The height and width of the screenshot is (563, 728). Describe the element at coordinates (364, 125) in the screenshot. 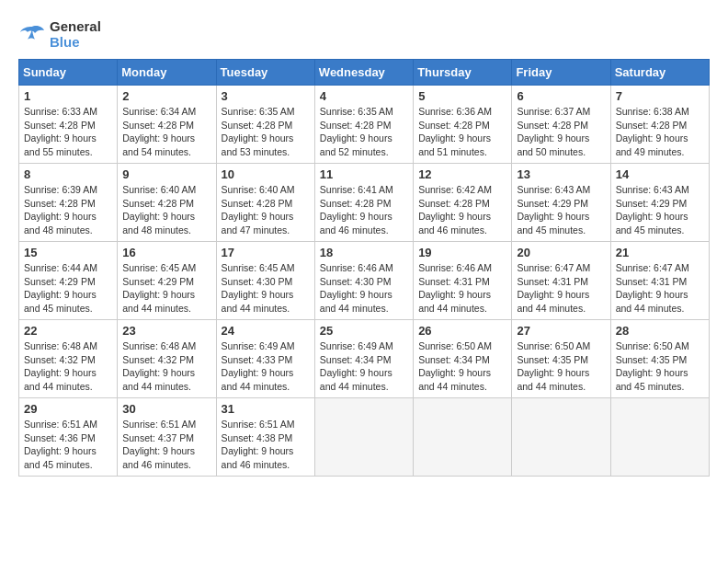

I see `calendar-cell: 4Sunrise: 6:35 AMSunset: 4:28 PMDaylight…` at that location.